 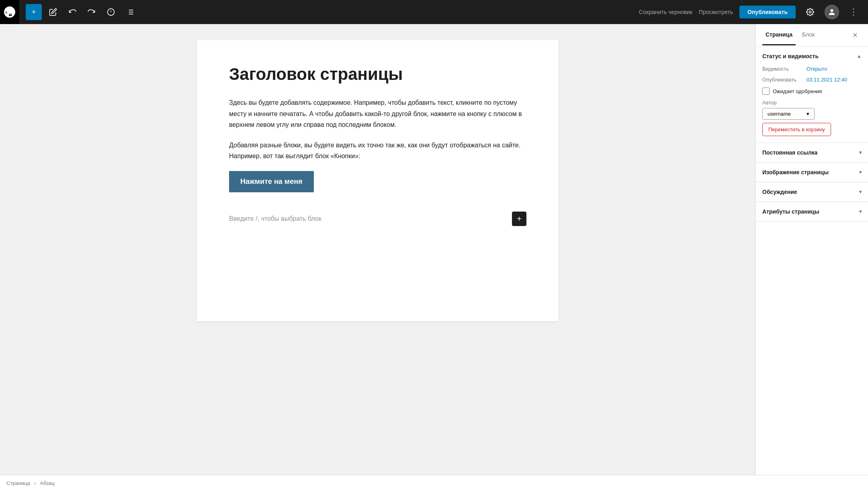 What do you see at coordinates (817, 69) in the screenshot?
I see `visibility-value: Открыто` at bounding box center [817, 69].